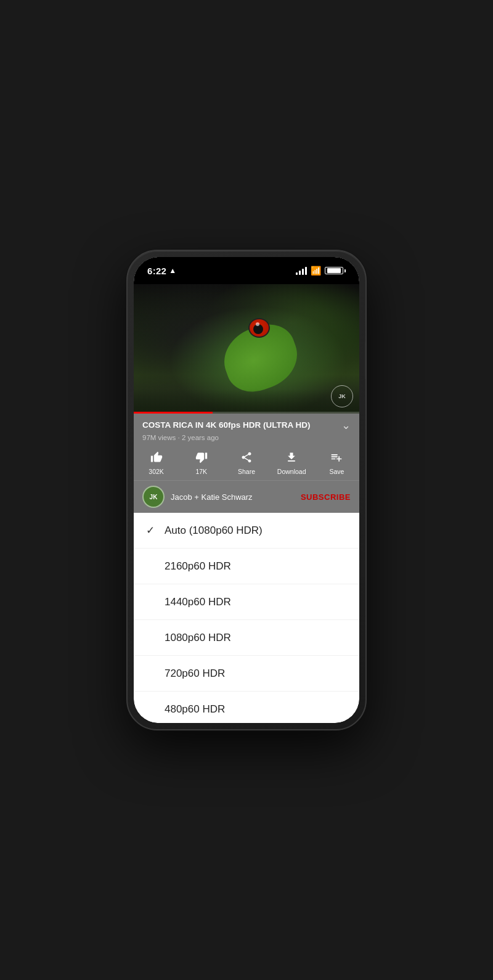 This screenshot has width=493, height=980. What do you see at coordinates (335, 271) in the screenshot?
I see `battery-icon` at bounding box center [335, 271].